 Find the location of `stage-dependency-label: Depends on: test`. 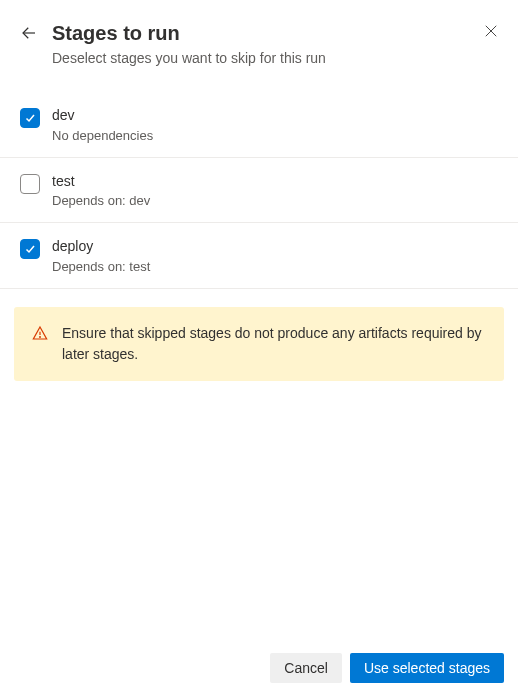

stage-dependency-label: Depends on: test is located at coordinates (101, 266).